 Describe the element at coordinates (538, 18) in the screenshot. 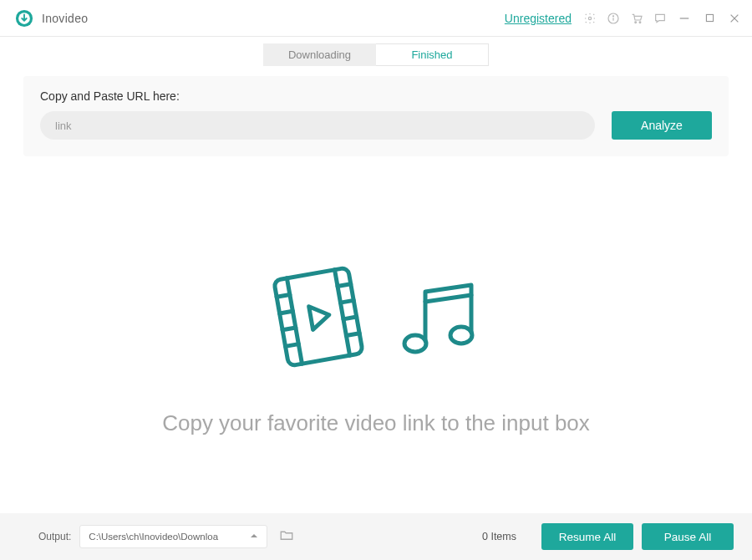

I see `unregistered-link: Unregistered` at that location.